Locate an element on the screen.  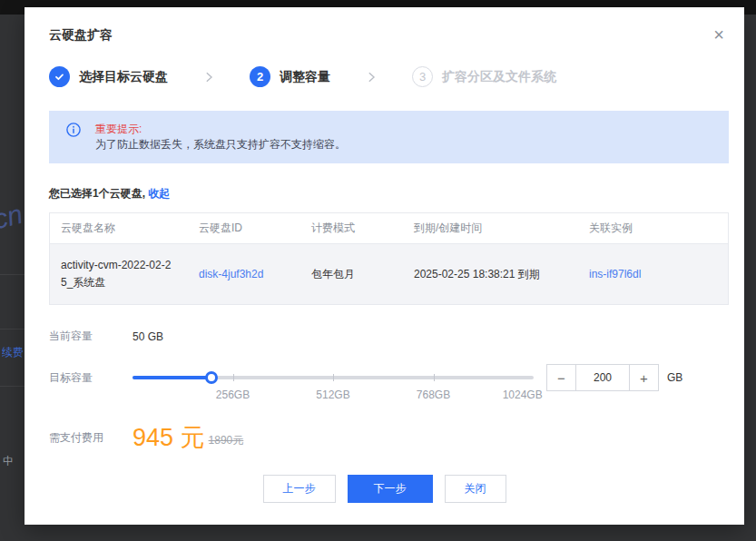
instance-id-link: ins-if97l6dl is located at coordinates (615, 274).